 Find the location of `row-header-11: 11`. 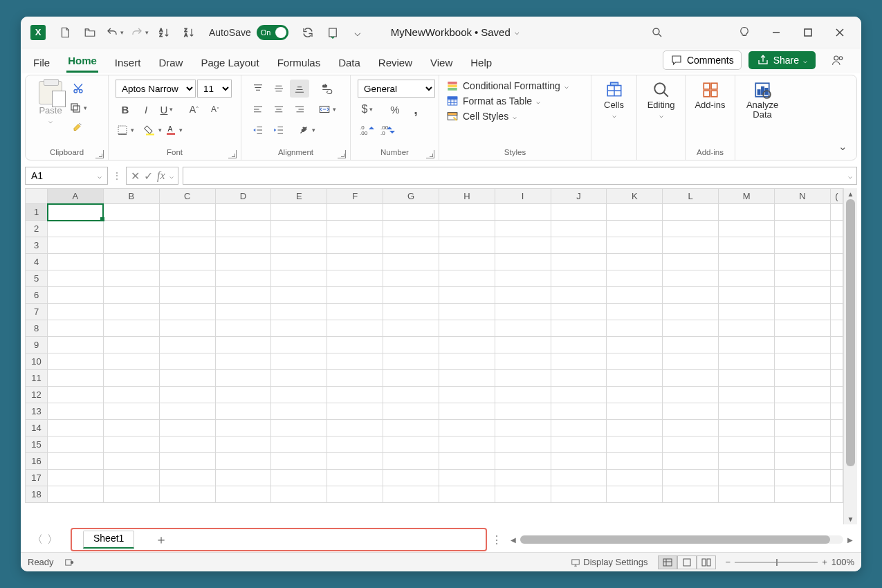

row-header-11: 11 is located at coordinates (37, 378).